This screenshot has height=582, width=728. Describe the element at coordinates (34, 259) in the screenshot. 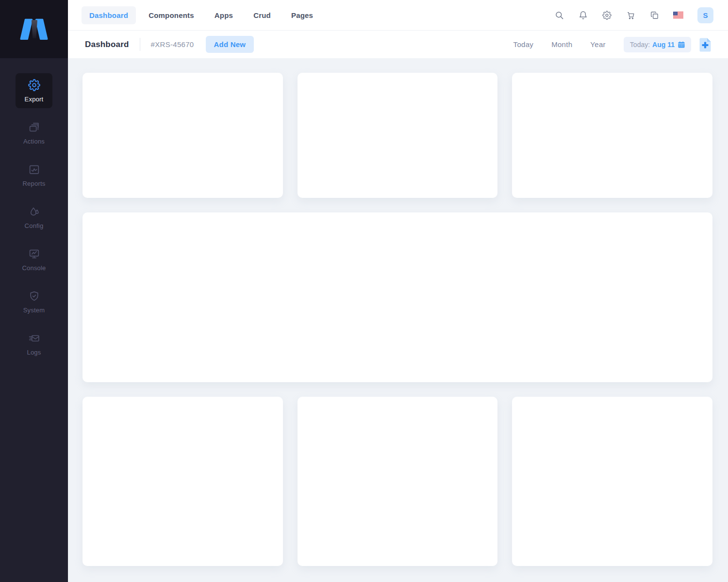

I see `sidebar-item-console: Console` at that location.